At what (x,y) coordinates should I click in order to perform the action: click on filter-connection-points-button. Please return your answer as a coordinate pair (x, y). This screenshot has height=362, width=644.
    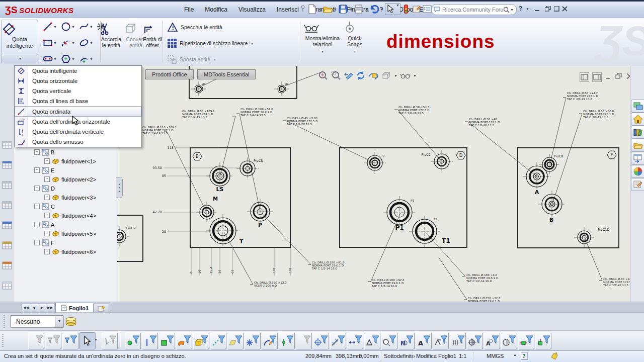
    Looking at the image, I should click on (526, 341).